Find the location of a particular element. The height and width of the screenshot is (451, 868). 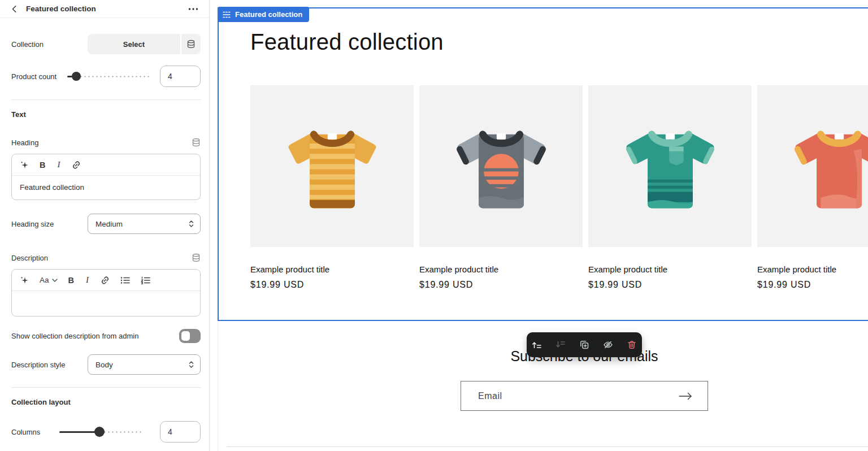

product-count-label: Product count is located at coordinates (34, 77).